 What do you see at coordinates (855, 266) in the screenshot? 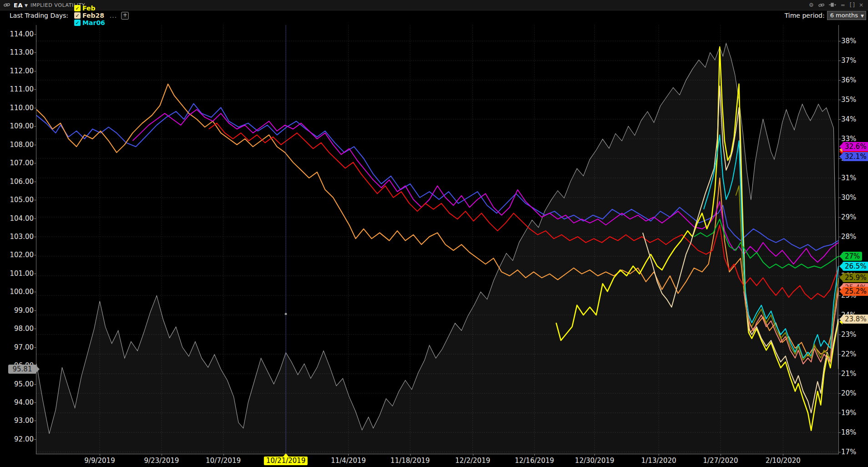
I see `value-badge: 26.5%` at bounding box center [855, 266].